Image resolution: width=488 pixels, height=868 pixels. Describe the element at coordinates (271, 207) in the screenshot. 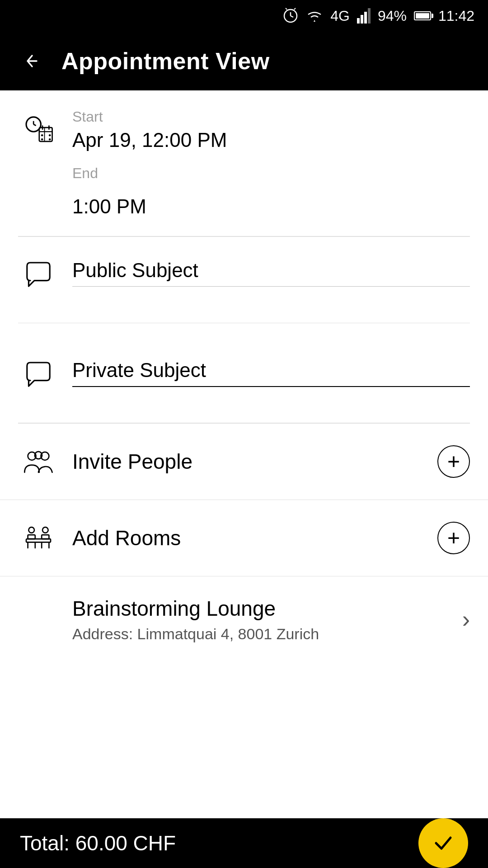

I see `end-value: 1:00 PM` at that location.